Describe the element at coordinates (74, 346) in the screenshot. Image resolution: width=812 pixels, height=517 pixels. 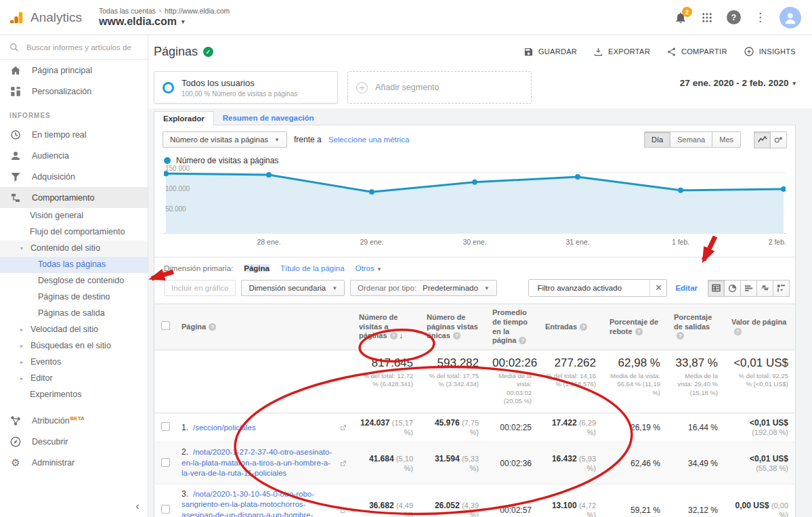
I see `sidebar-item-site-search: ▸ Búsquedas en el sitio` at that location.